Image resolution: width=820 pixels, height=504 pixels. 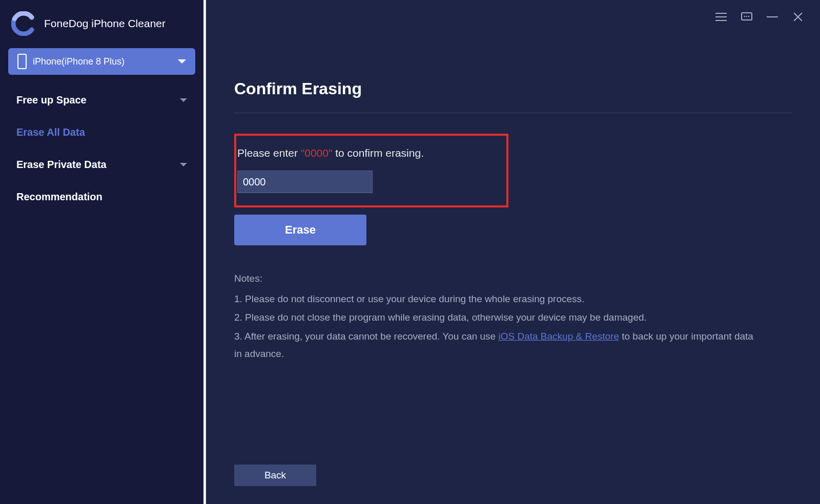 I want to click on minimize-icon, so click(x=772, y=17).